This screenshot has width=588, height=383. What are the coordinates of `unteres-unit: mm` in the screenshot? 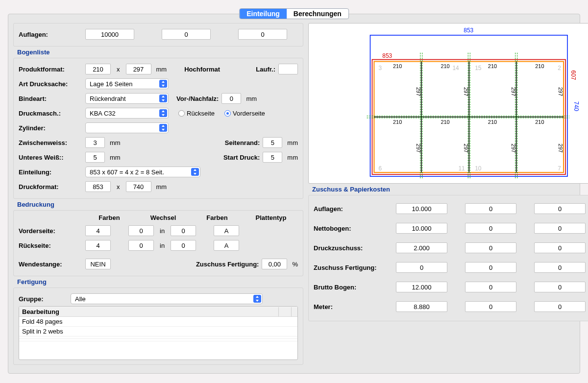 It's located at (115, 158).